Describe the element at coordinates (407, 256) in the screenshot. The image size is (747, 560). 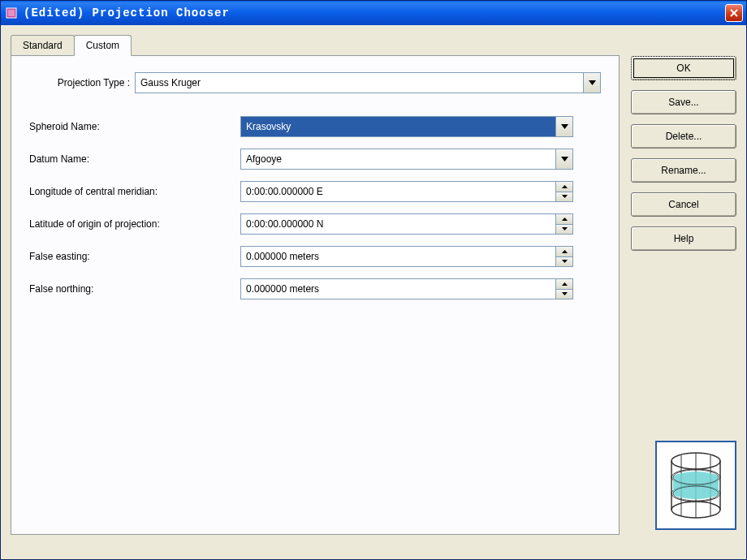
I see `easting-spinner` at that location.